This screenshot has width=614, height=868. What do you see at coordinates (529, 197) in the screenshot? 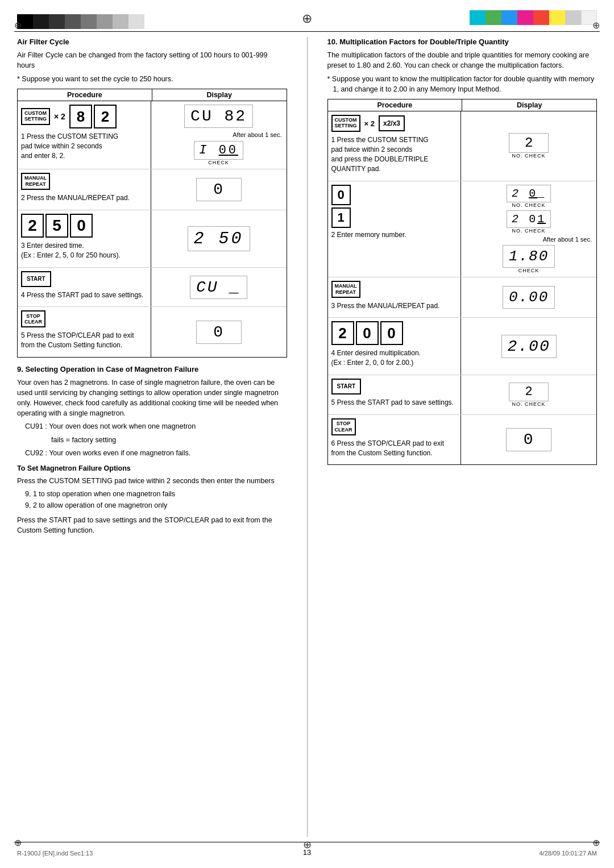
I see `no-check-r2a: 2 0_ NO. CHECK` at bounding box center [529, 197].